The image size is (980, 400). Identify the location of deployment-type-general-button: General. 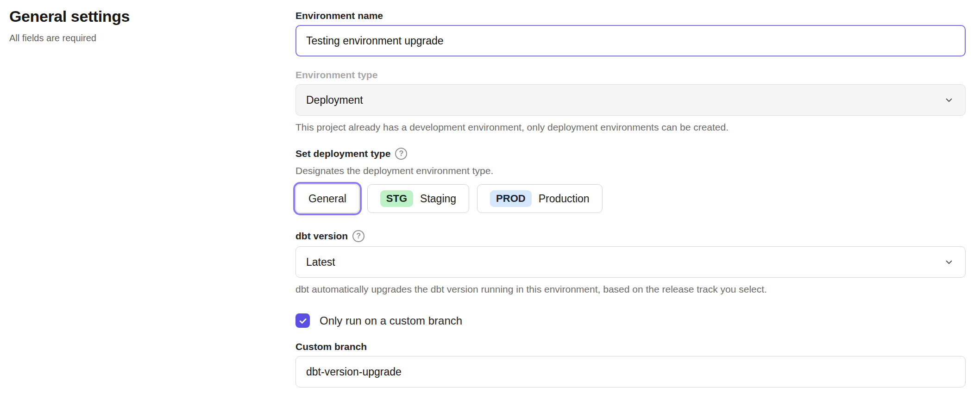
(327, 199).